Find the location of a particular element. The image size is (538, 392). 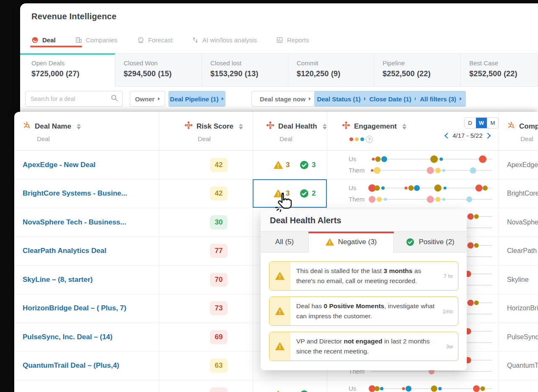

deal-link: SkyLine – (8, starter) is located at coordinates (58, 280).